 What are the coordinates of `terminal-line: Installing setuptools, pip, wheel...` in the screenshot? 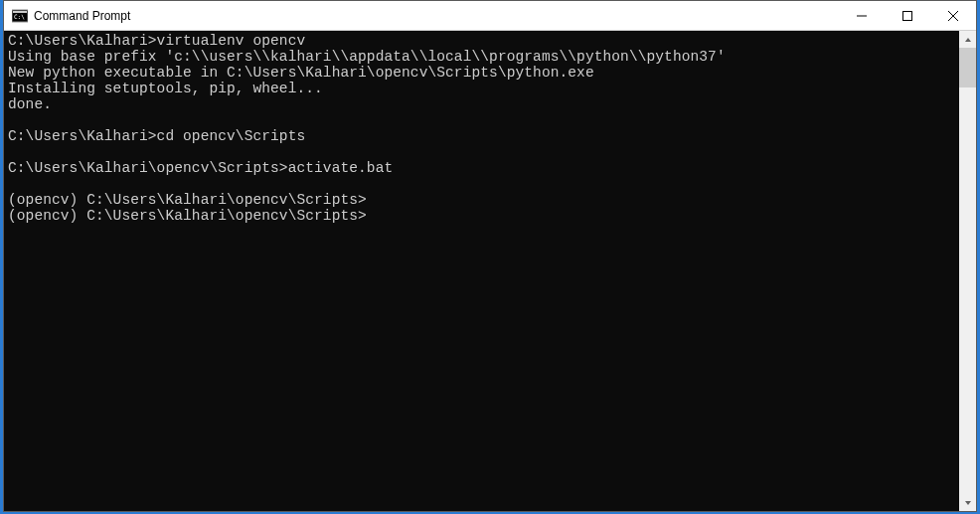 It's located at (490, 88).